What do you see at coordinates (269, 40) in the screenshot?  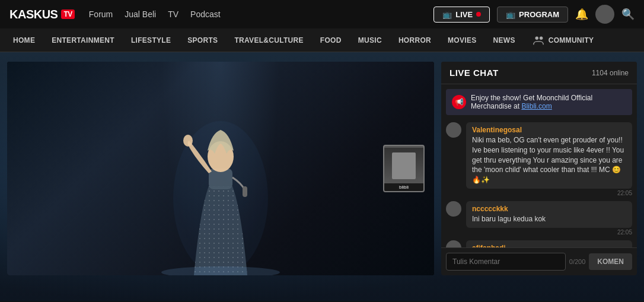 I see `nav-travel: TRAVEL&CULTURE` at bounding box center [269, 40].